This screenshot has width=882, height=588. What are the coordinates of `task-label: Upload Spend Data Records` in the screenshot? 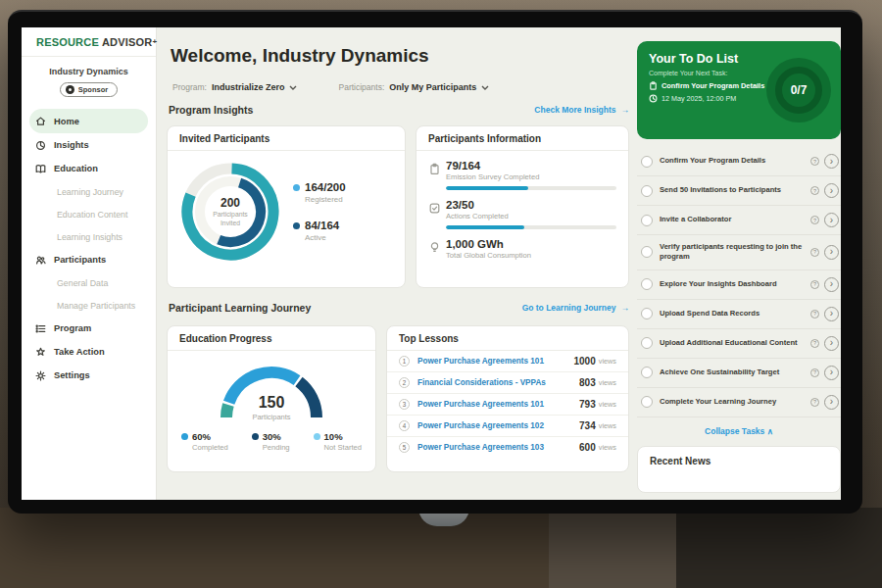 It's located at (733, 314).